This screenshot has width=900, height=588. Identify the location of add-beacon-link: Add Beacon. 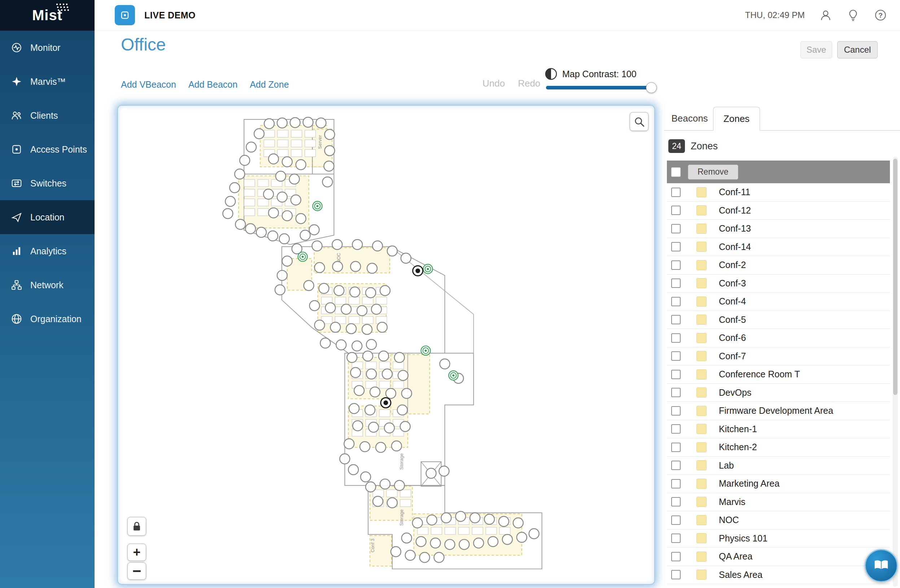
(213, 85).